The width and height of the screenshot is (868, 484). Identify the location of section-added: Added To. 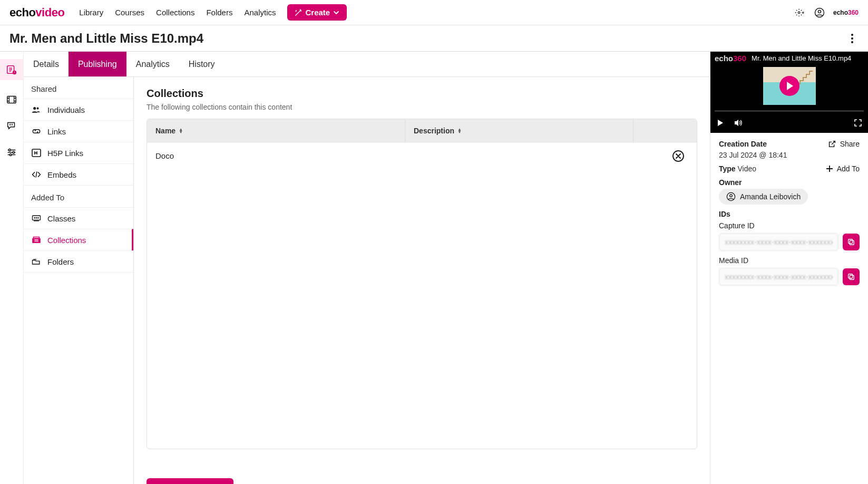
(79, 196).